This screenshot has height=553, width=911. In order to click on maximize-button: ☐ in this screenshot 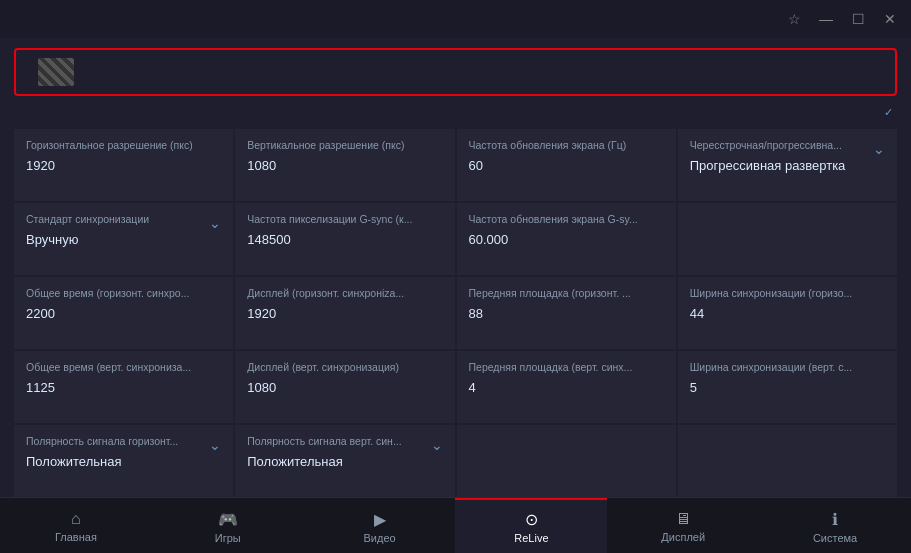, I will do `click(858, 19)`.